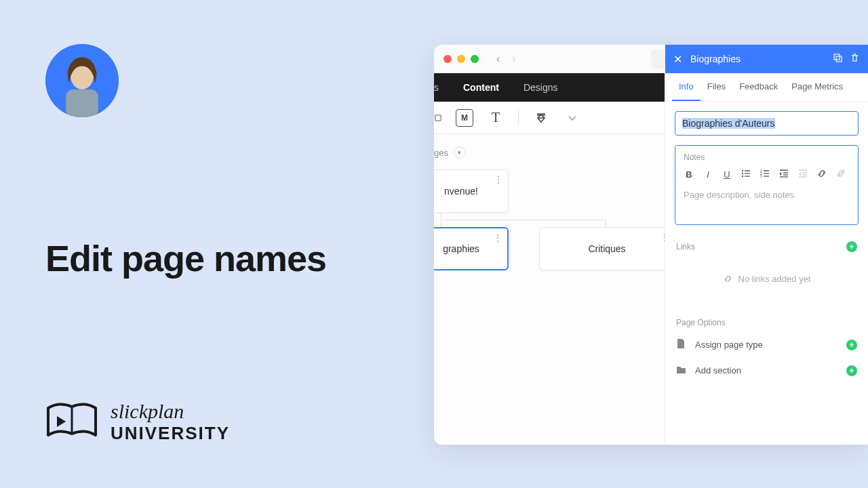 This screenshot has width=868, height=488. I want to click on add-section-button: +, so click(852, 371).